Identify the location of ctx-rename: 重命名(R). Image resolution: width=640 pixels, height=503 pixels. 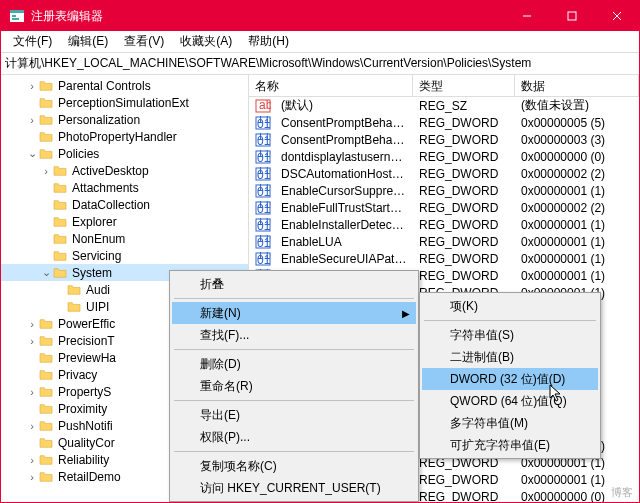
(294, 386).